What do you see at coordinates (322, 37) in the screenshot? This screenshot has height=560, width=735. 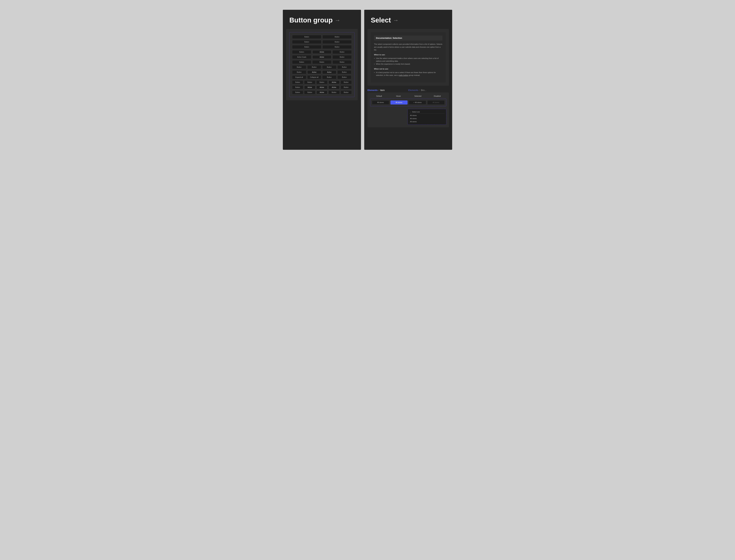 I see `btn-row-1: Button Button` at bounding box center [322, 37].